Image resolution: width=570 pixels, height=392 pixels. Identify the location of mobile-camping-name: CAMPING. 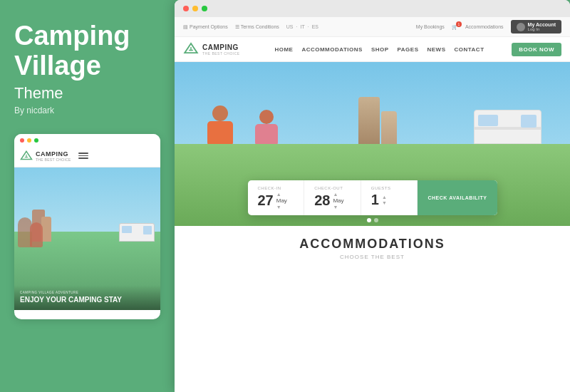
(53, 154).